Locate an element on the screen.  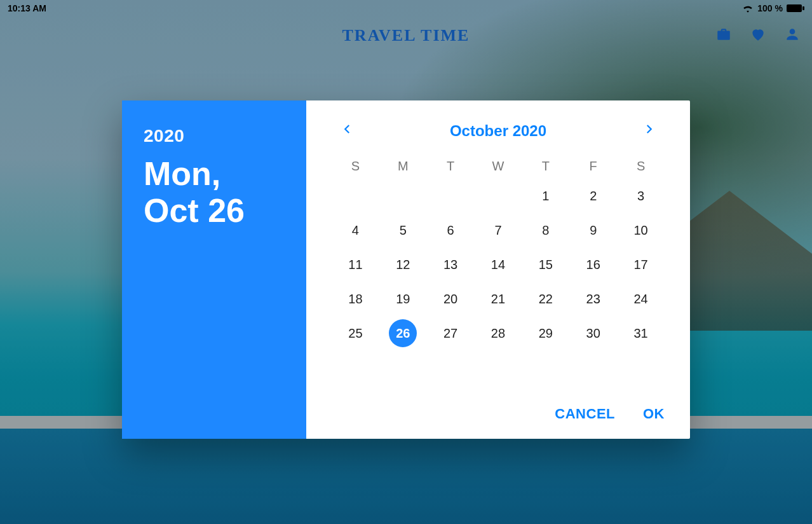
calendar-day-3: 3 is located at coordinates (640, 196).